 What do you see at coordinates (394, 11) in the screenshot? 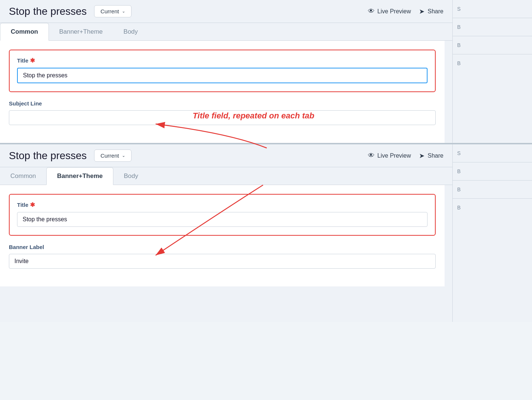
I see `live-preview-label: Live Preview` at bounding box center [394, 11].